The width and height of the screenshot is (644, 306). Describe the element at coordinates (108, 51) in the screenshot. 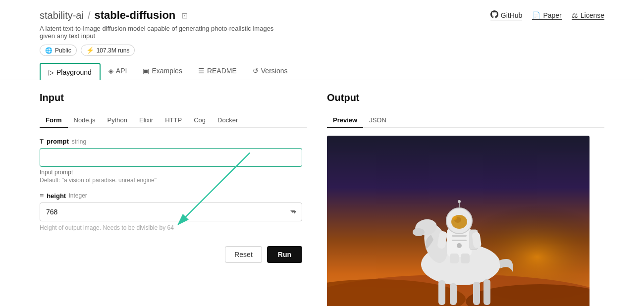

I see `runs-badge: ⚡ 107.3M runs` at that location.